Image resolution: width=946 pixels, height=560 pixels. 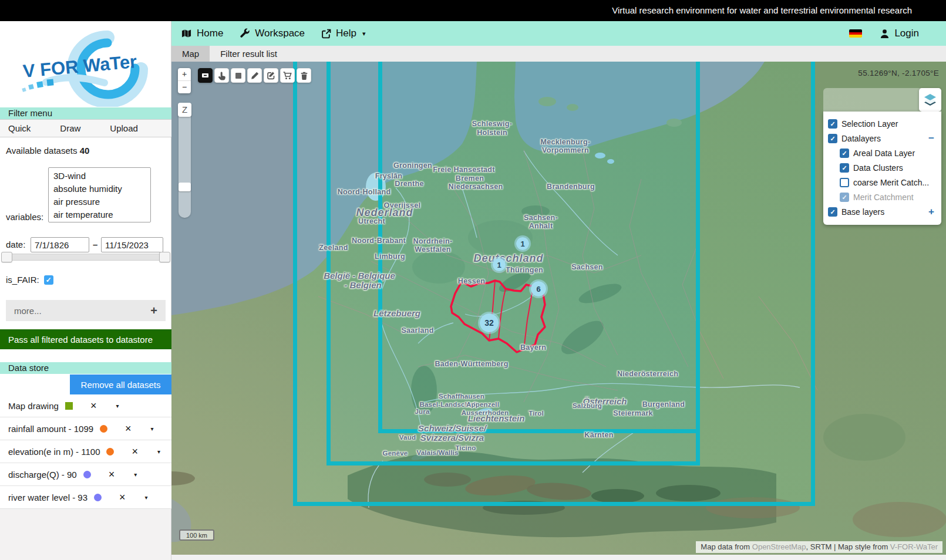 What do you see at coordinates (70, 128) in the screenshot?
I see `subtab-draw: Draw` at bounding box center [70, 128].